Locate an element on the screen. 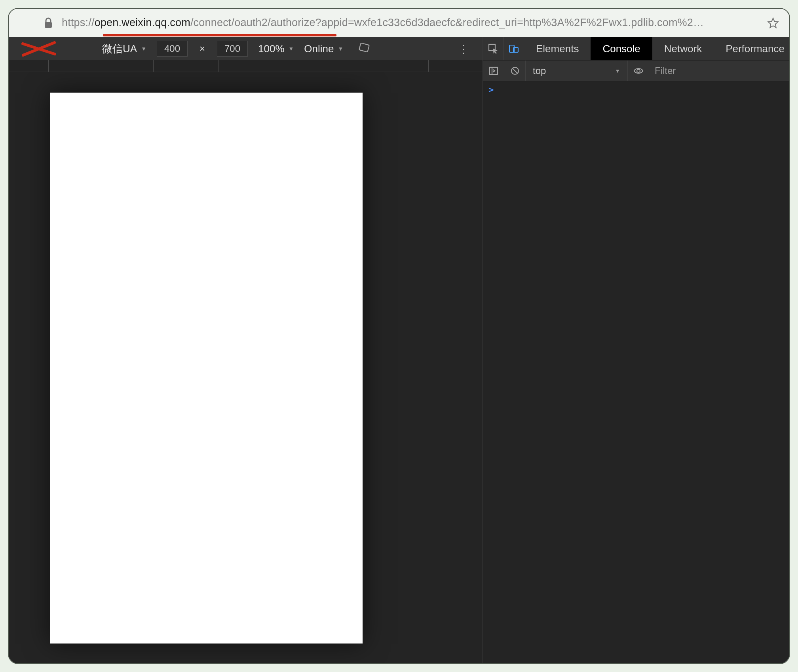 This screenshot has width=798, height=672. more-options-icon: ⋮ is located at coordinates (464, 49).